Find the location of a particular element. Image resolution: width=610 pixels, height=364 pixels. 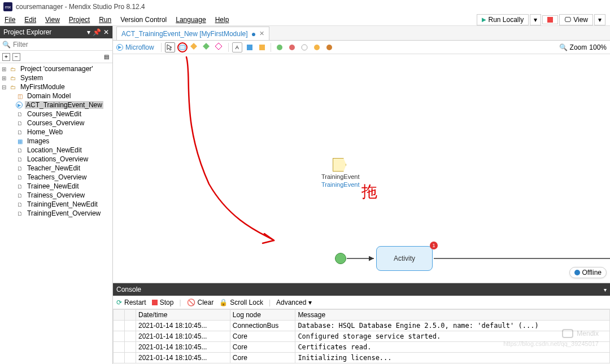

menu-language: Language is located at coordinates (191, 20).